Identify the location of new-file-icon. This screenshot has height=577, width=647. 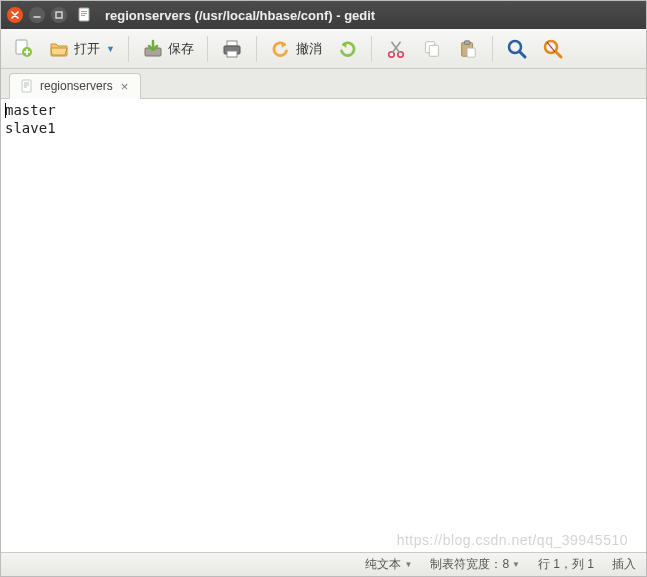
(23, 49).